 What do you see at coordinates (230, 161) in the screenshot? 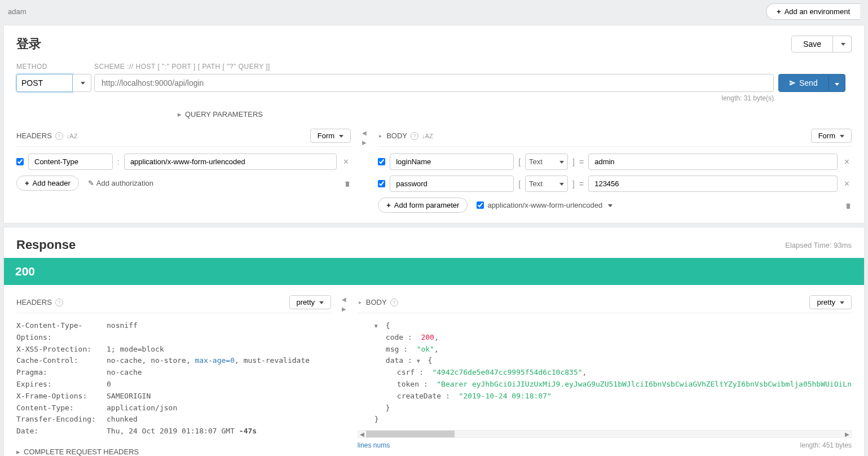
I see `header-value-input` at bounding box center [230, 161].